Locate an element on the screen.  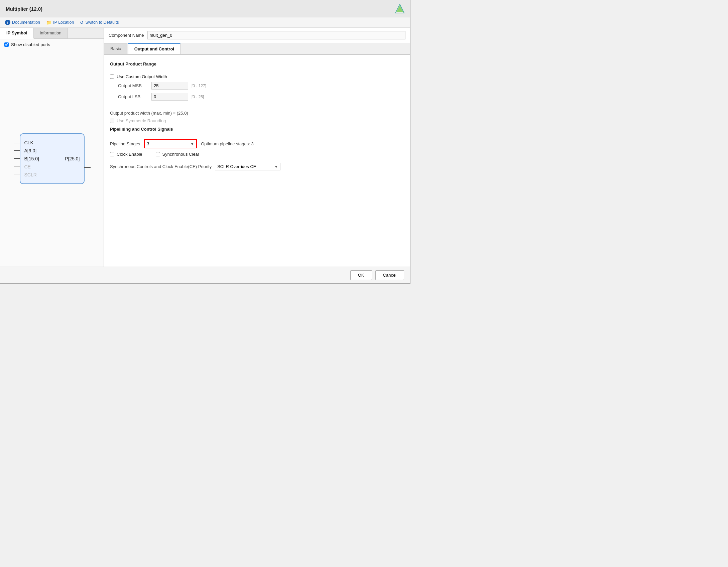
left-tabs-bar: IP Symbol Information is located at coordinates (52, 33).